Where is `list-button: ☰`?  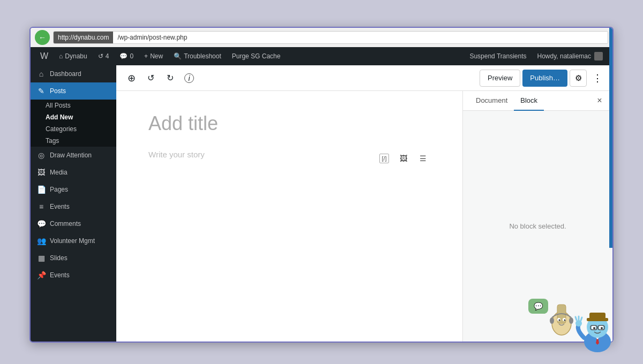 list-button: ☰ is located at coordinates (423, 158).